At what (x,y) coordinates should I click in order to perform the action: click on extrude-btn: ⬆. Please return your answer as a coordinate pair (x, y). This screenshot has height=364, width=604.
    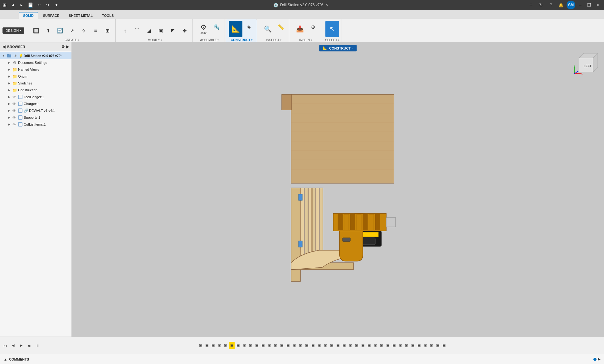
    Looking at the image, I should click on (48, 31).